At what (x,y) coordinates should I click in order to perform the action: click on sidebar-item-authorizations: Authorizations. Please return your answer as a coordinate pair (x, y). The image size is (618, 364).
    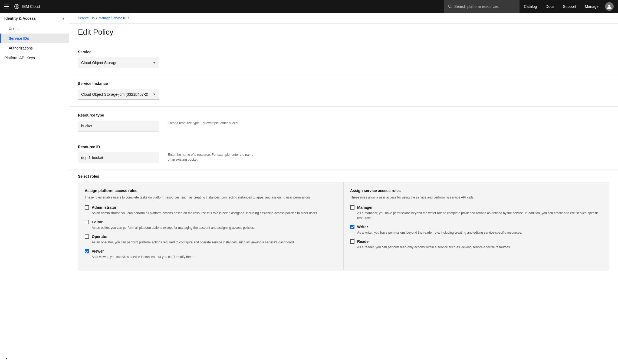
    Looking at the image, I should click on (35, 48).